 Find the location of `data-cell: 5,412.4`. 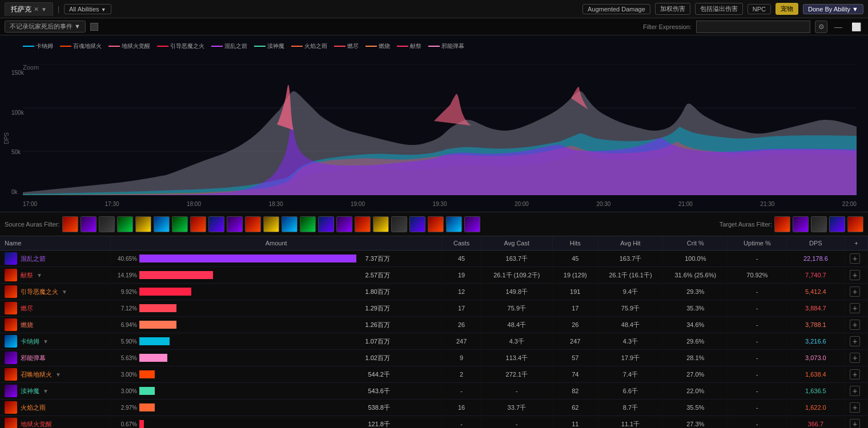

data-cell: 5,412.4 is located at coordinates (815, 292).